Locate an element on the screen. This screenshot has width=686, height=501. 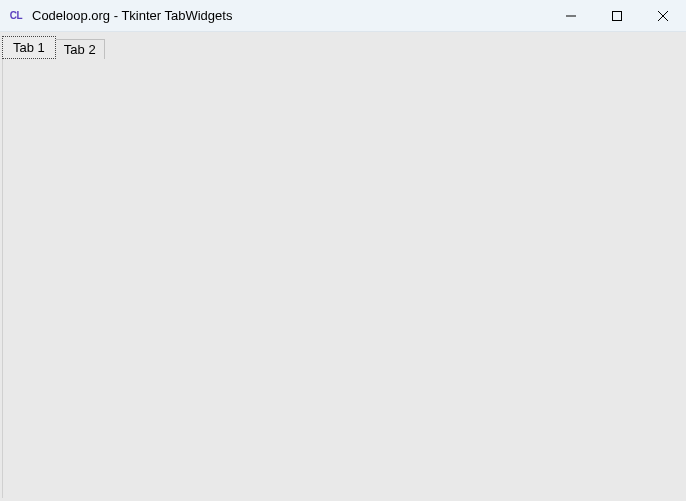
maximize-button is located at coordinates (617, 16).